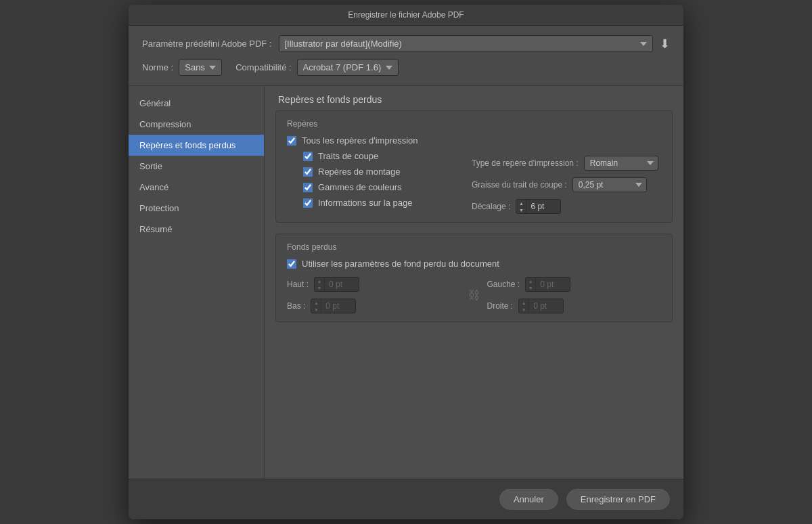 Image resolution: width=812 pixels, height=524 pixels. I want to click on reperes-montage-checkbox, so click(308, 172).